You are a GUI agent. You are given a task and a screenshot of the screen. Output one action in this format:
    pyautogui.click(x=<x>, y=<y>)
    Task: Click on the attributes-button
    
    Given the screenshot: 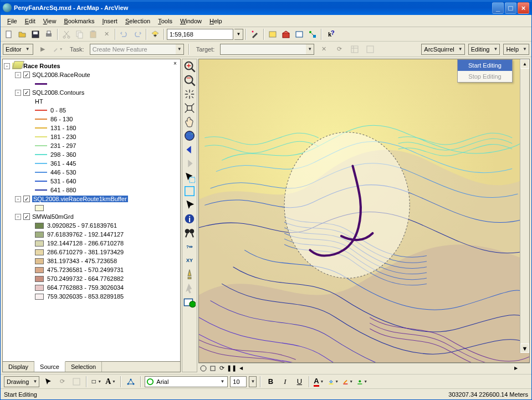 What is the action you would take?
    pyautogui.click(x=355, y=49)
    